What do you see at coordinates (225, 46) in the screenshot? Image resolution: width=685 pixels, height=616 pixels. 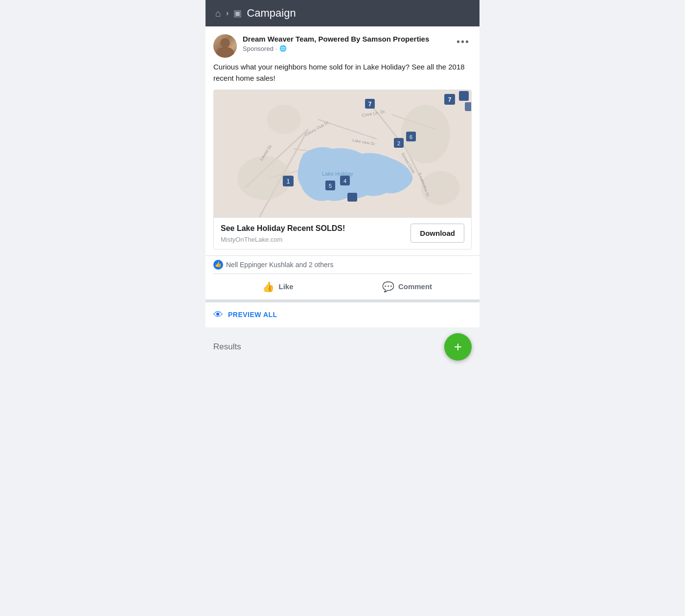 I see `avatar-image` at bounding box center [225, 46].